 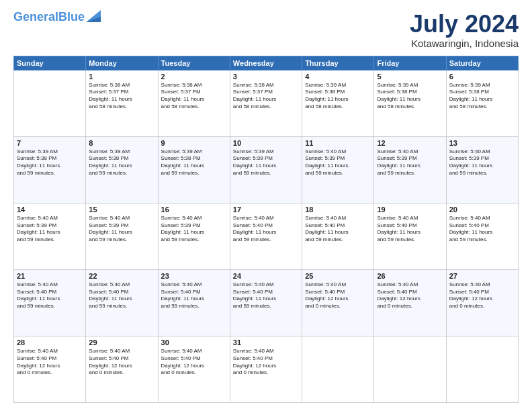 What do you see at coordinates (122, 369) in the screenshot?
I see `table-row: 29Sunrise: 5:40 AM Sunset: 5:40 PM Dayli…` at bounding box center [122, 369].